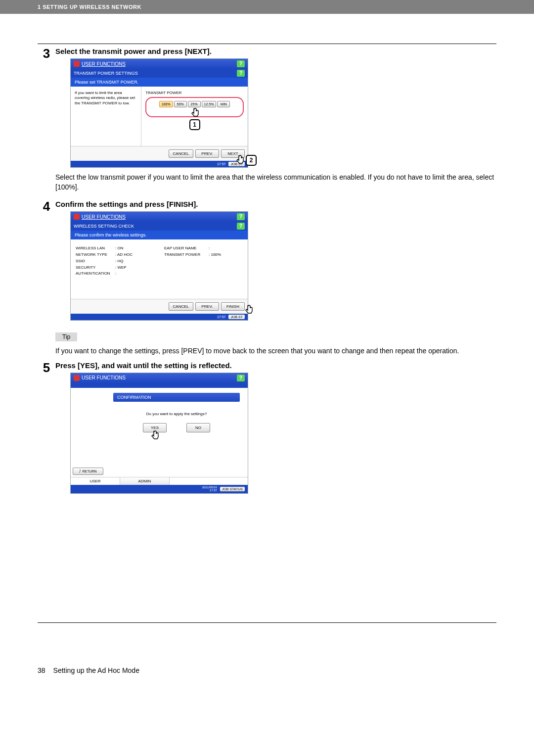 This screenshot has height=756, width=534. Describe the element at coordinates (104, 64) in the screenshot. I see `panel1-title: USER FUNCTIONS` at that location.